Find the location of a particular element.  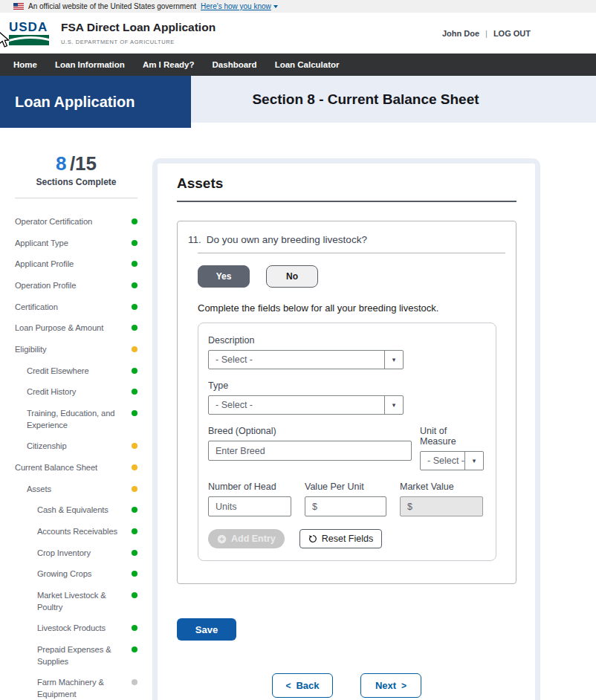

sidebar-section-item: Market Livestock & Poultry is located at coordinates (76, 602).